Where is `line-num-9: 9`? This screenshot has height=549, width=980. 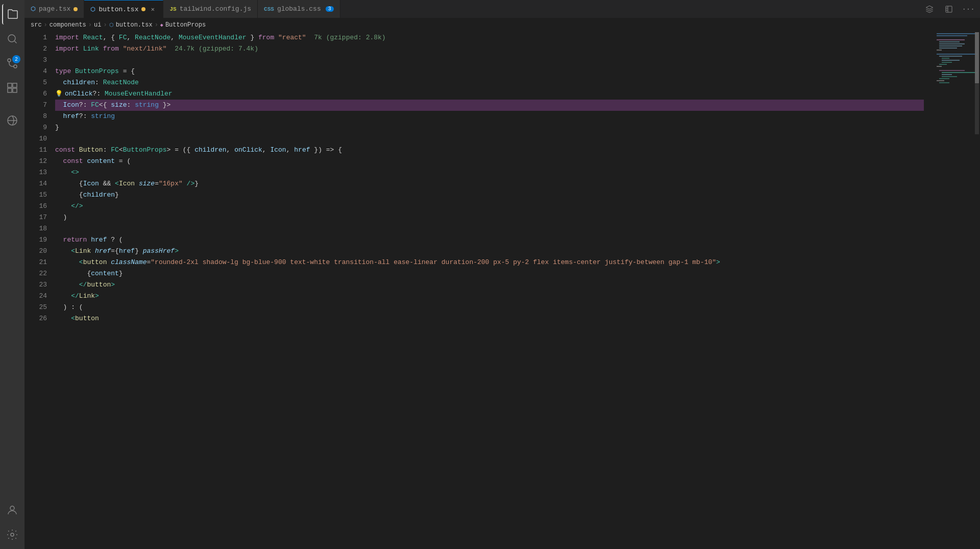 line-num-9: 9 is located at coordinates (41, 128).